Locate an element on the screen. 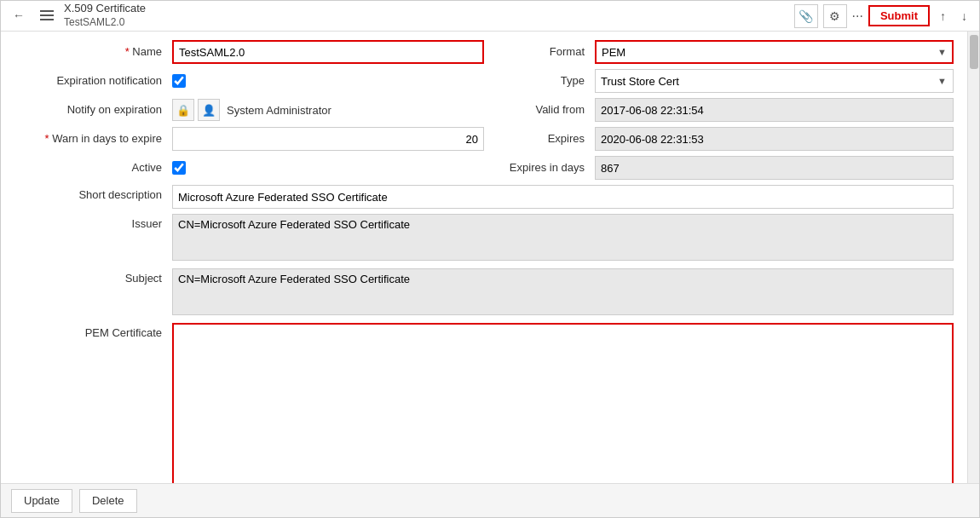  format-dropdown-wrap: PEM DER ▼ is located at coordinates (774, 52).